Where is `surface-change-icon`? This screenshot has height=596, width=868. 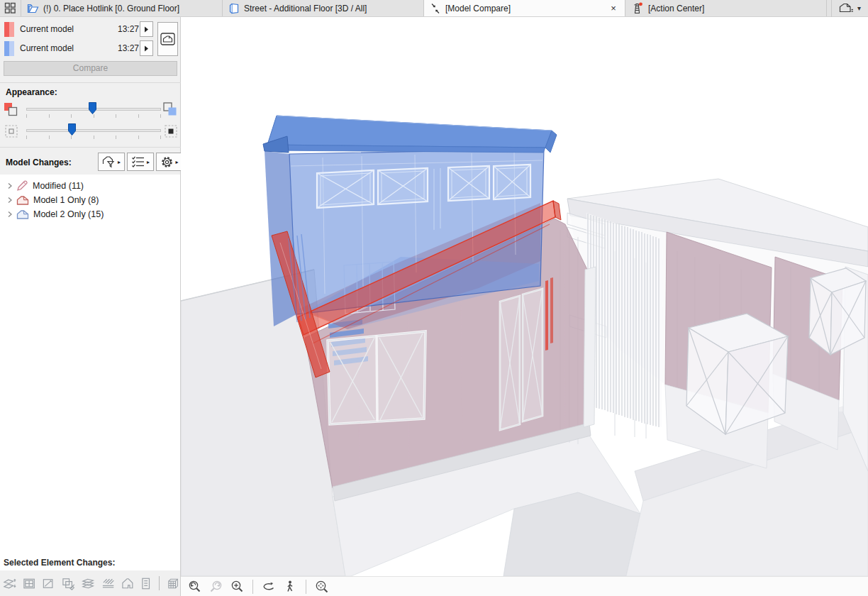 surface-change-icon is located at coordinates (68, 583).